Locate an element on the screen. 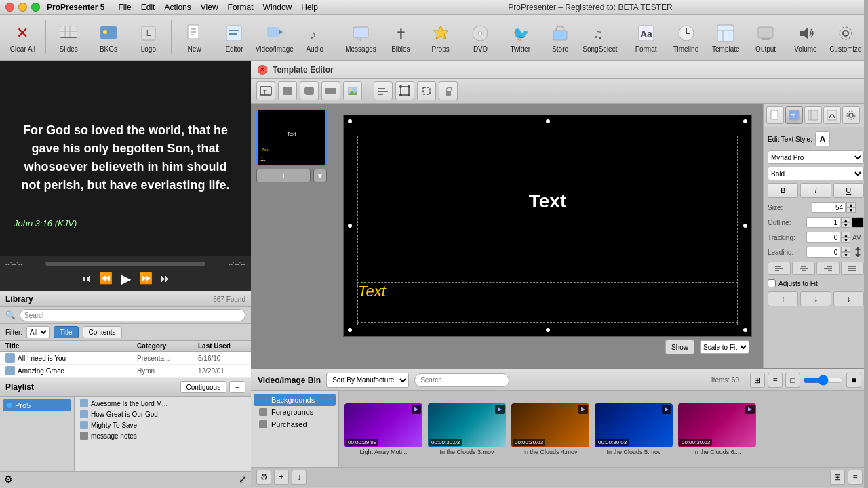 The height and width of the screenshot is (488, 868). align-justify-button is located at coordinates (852, 268).